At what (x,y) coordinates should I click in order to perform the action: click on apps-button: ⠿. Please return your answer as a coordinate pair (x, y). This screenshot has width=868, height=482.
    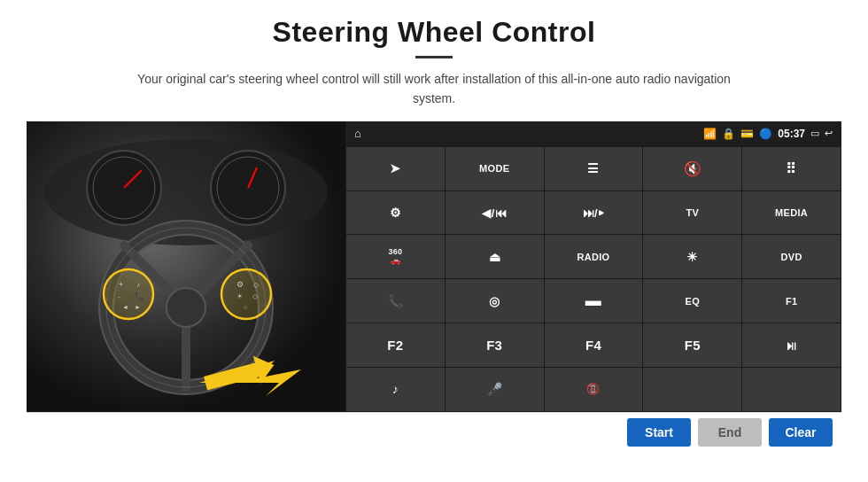
    Looking at the image, I should click on (792, 168).